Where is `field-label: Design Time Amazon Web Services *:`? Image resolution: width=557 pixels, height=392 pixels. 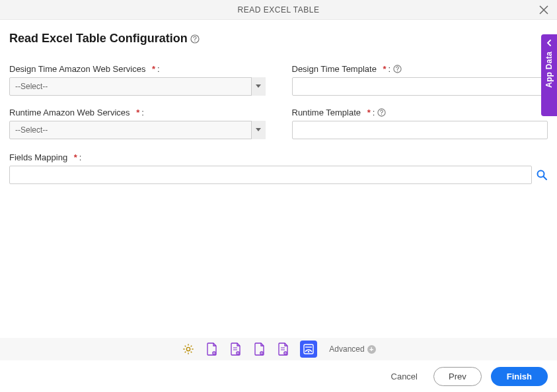
field-label: Design Time Amazon Web Services *: is located at coordinates (137, 69).